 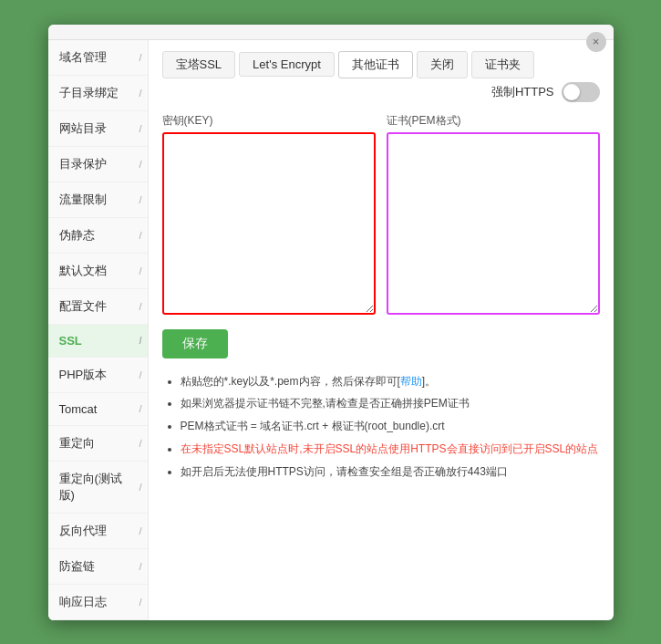 What do you see at coordinates (390, 427) in the screenshot?
I see `note-3: PEM格式证书 = 域名证书.crt + 根证书(root_bundle).cr…` at bounding box center [390, 427].